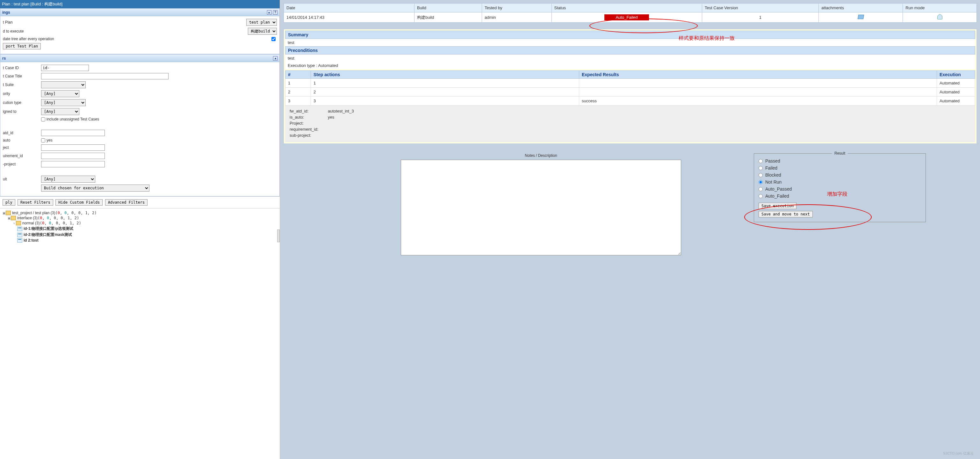 The width and height of the screenshot is (980, 459). I want to click on req-id-input, so click(73, 156).